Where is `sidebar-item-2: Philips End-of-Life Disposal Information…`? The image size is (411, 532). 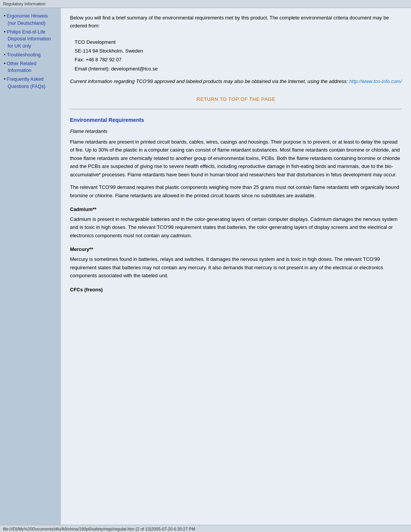
sidebar-item-2: Philips End-of-Life Disposal Information… is located at coordinates (30, 39).